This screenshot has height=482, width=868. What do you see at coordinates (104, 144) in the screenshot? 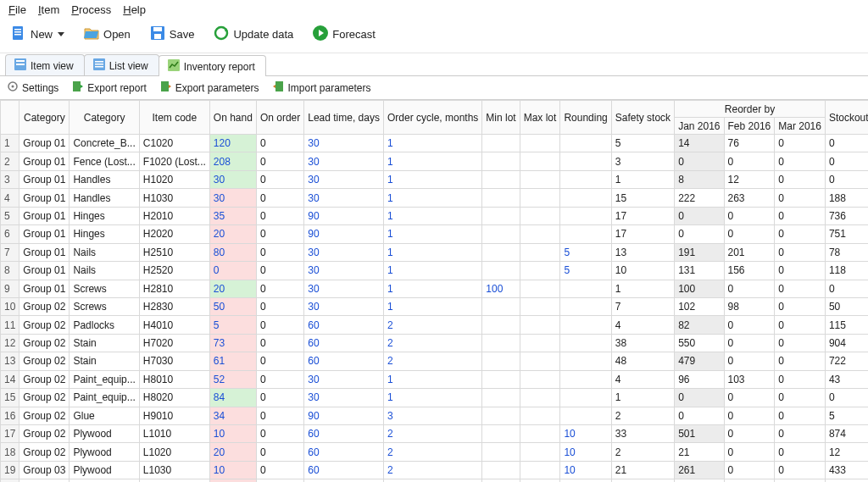
I see `cell-cat2: Concrete_B...` at bounding box center [104, 144].